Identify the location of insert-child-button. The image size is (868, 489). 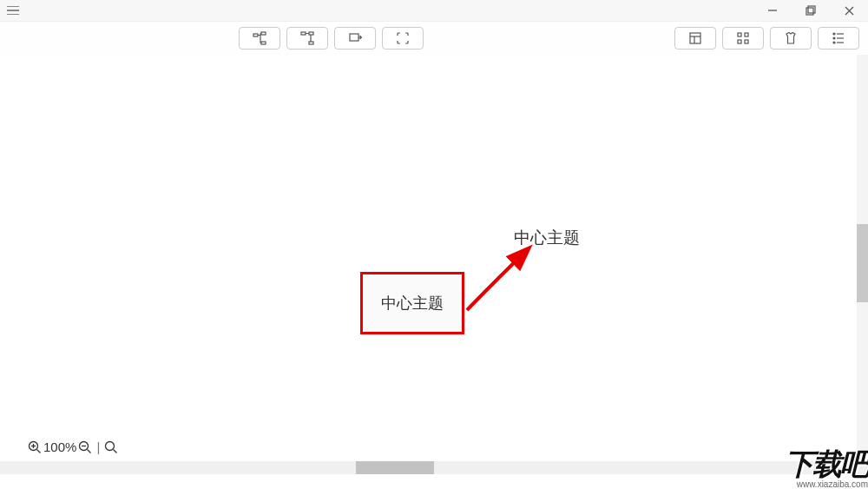
(260, 38).